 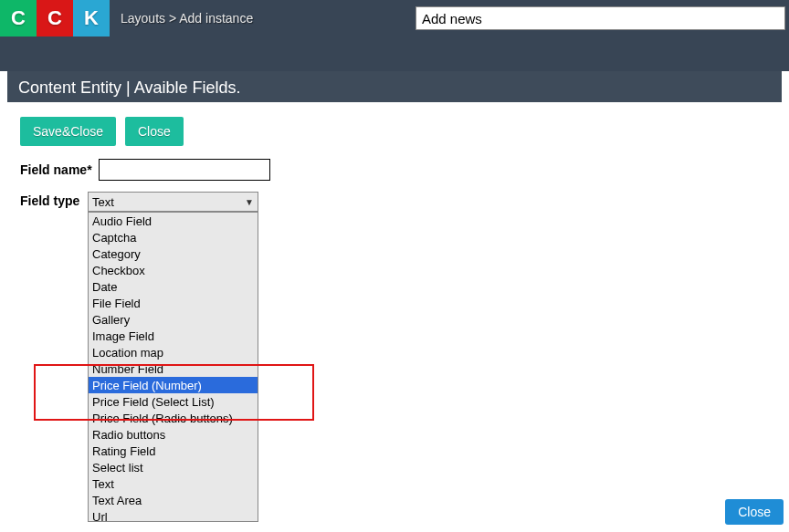 What do you see at coordinates (174, 237) in the screenshot?
I see `dropdown-option: Captcha` at bounding box center [174, 237].